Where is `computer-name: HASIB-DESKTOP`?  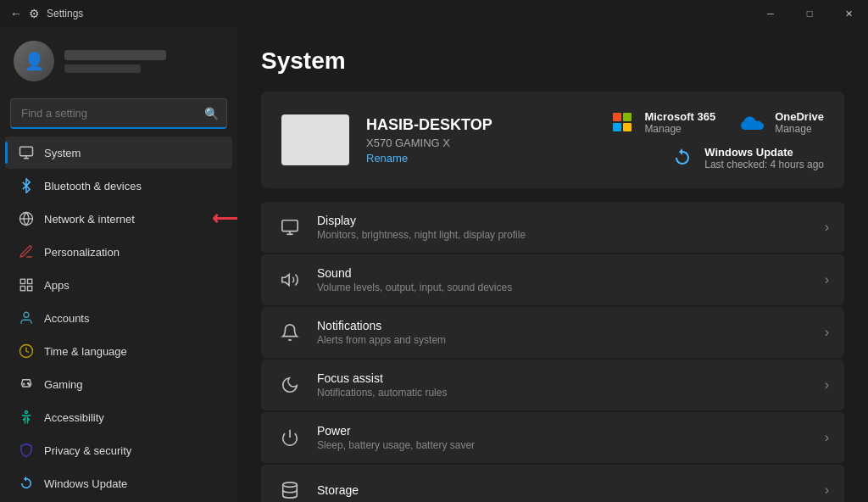 computer-name: HASIB-DESKTOP is located at coordinates (459, 126).